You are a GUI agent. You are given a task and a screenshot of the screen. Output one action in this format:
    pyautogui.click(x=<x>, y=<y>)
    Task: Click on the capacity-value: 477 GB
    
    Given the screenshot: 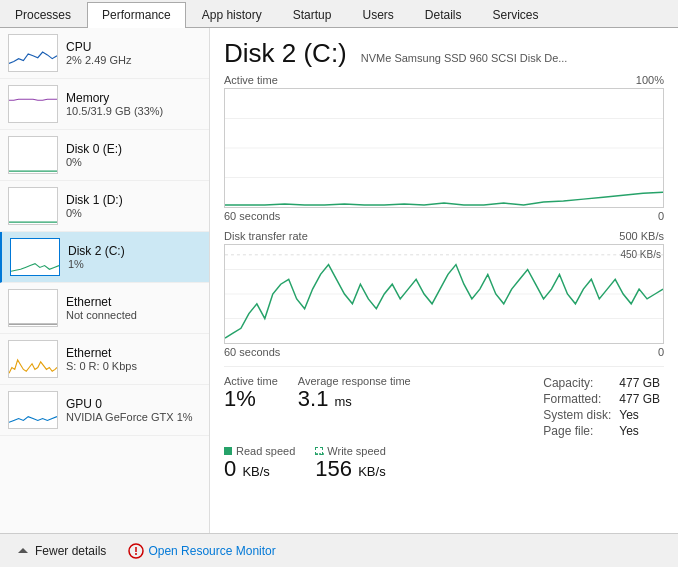 What is the action you would take?
    pyautogui.click(x=640, y=383)
    